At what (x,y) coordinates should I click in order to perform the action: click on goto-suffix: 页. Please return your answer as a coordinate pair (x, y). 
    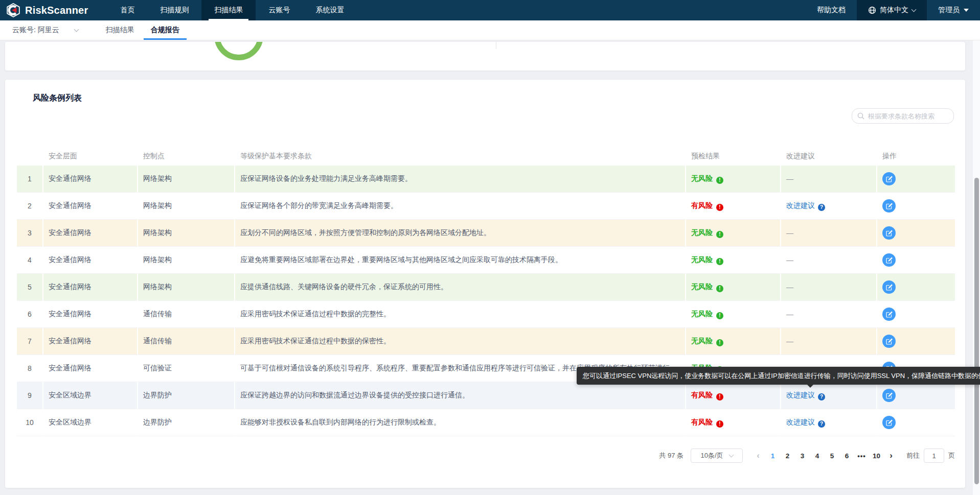
    Looking at the image, I should click on (952, 456).